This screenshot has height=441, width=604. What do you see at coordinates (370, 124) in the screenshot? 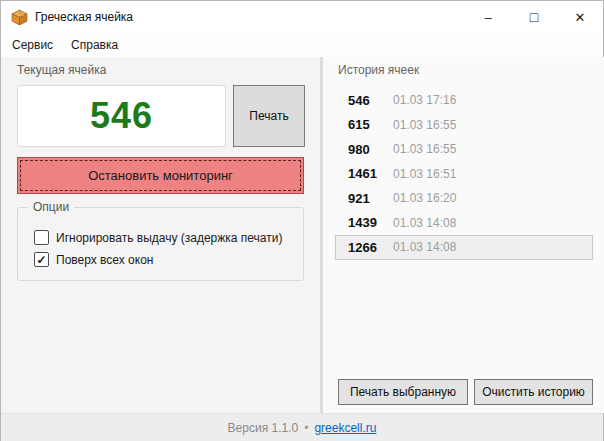
I see `history-cell-number: 615` at bounding box center [370, 124].